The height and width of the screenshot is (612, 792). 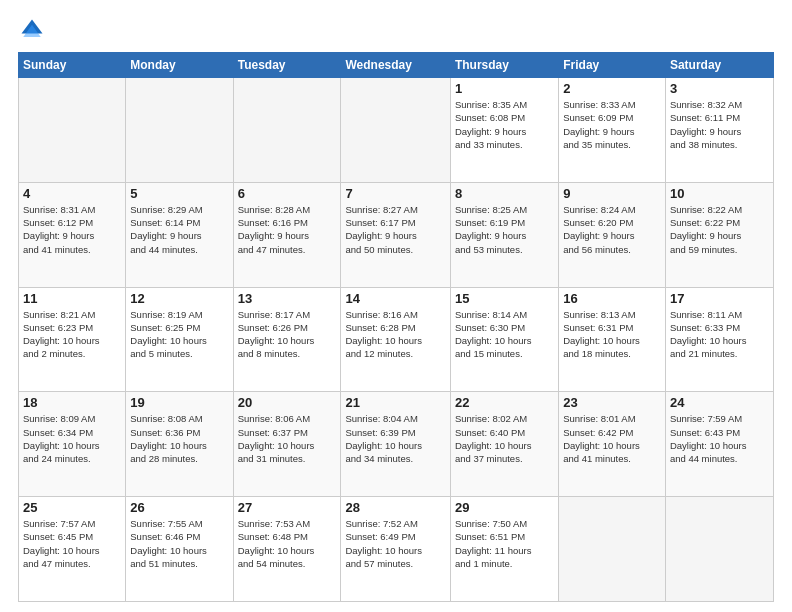 I want to click on calendar-cell: 20Sunrise: 8:06 AMSunset: 6:37 PMDayligh…, so click(x=287, y=444).